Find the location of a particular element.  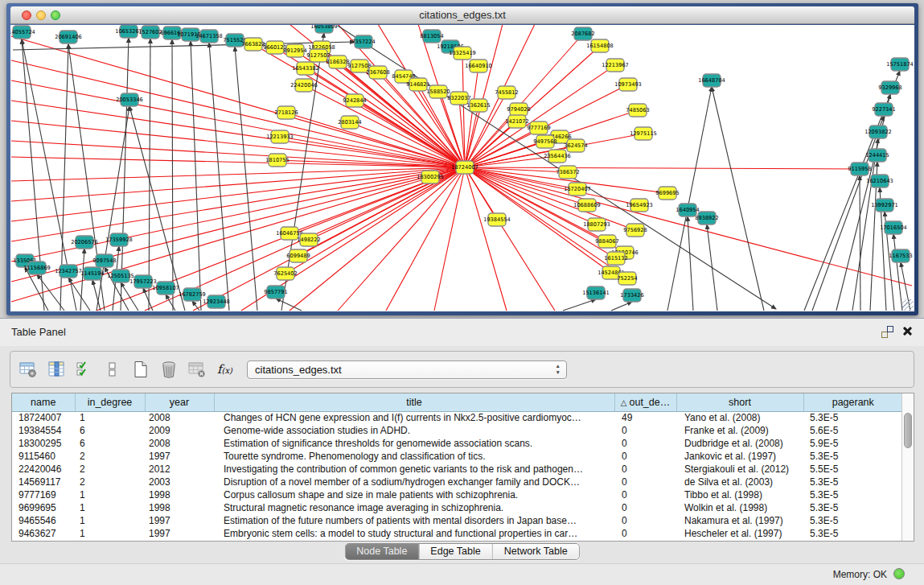

network-node: 16648784 is located at coordinates (712, 80).